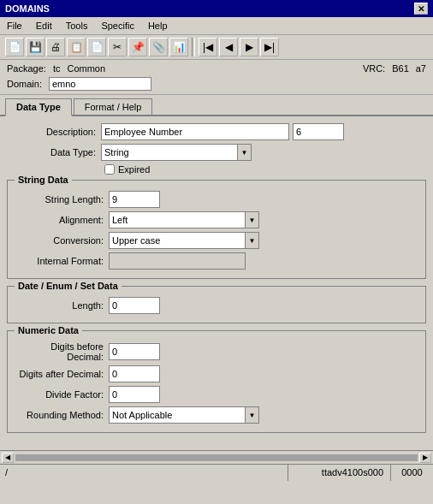 The height and width of the screenshot is (504, 433). I want to click on digits-before-label: Digits before Decimal:, so click(62, 352).